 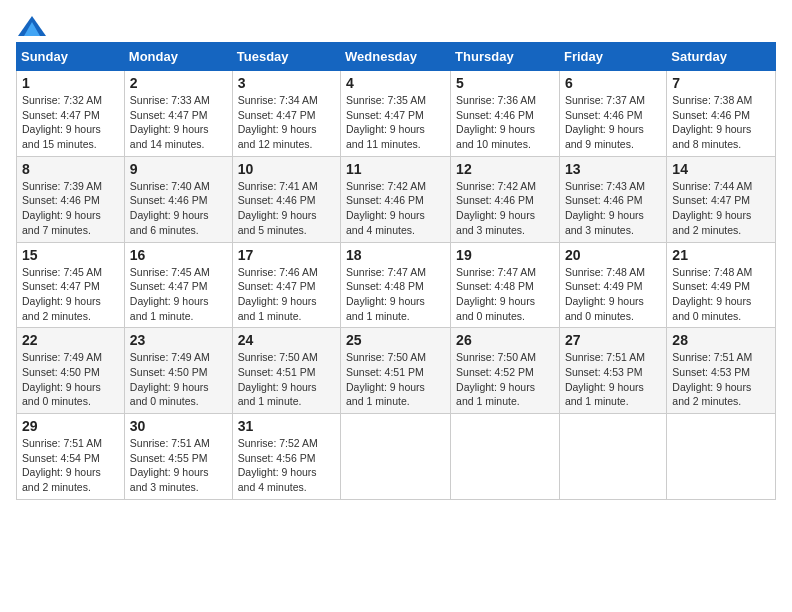 I want to click on day-header-tuesday: Tuesday, so click(x=286, y=57).